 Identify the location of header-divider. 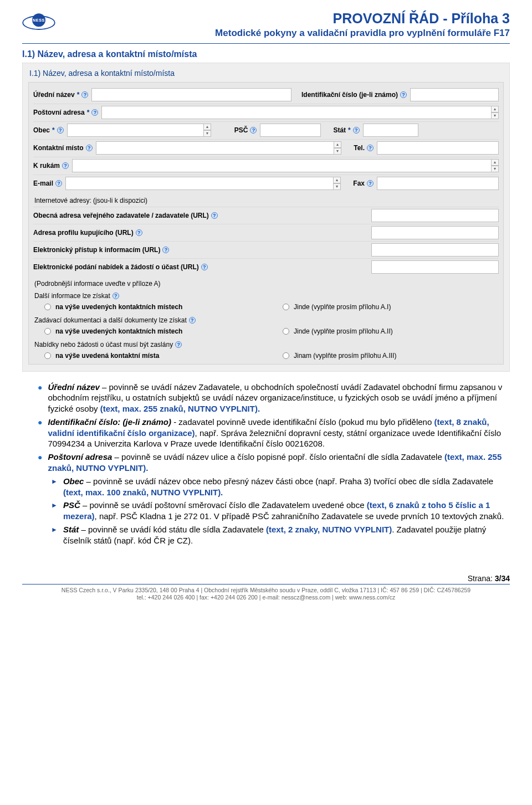
(266, 43).